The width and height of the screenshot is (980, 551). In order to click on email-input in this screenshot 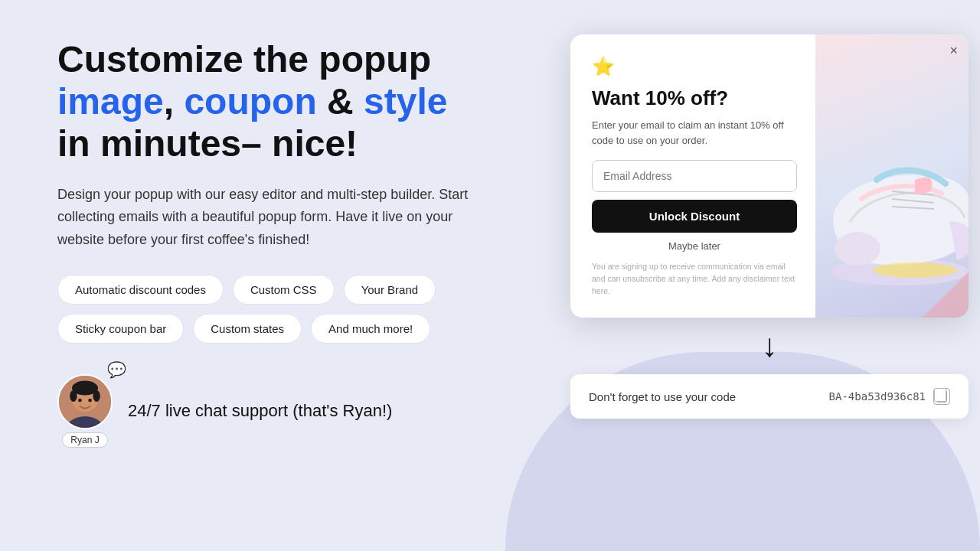, I will do `click(694, 176)`.